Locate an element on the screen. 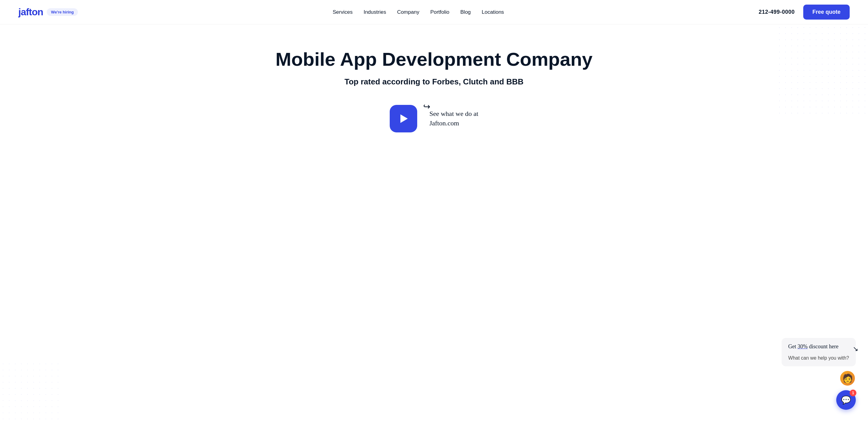 Image resolution: width=868 pixels, height=422 pixels. bg-dots-right is located at coordinates (822, 70).